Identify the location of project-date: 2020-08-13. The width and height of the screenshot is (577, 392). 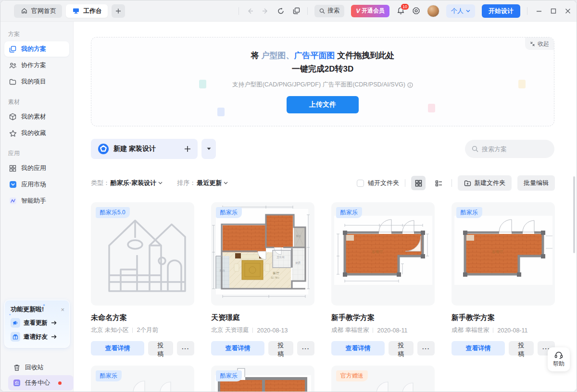
(272, 331).